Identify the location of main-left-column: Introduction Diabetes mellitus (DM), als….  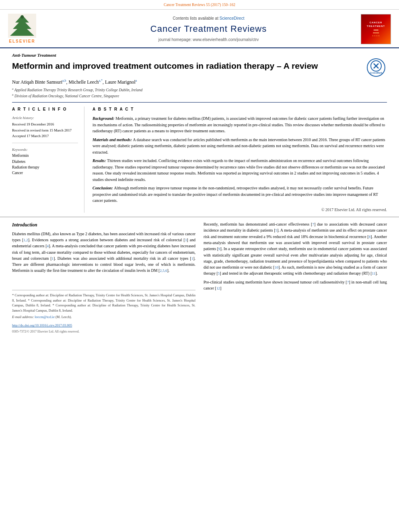
(104, 278).